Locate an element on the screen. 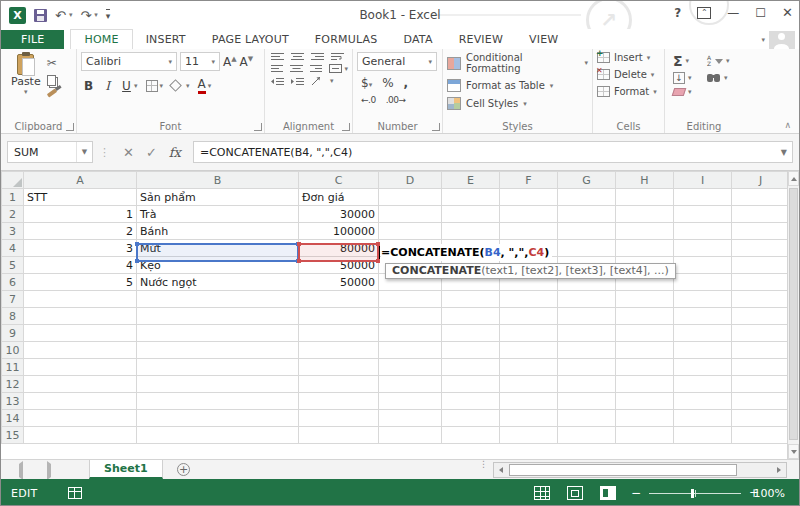 Image resolution: width=800 pixels, height=506 pixels. tab-review: REVIEW is located at coordinates (481, 40).